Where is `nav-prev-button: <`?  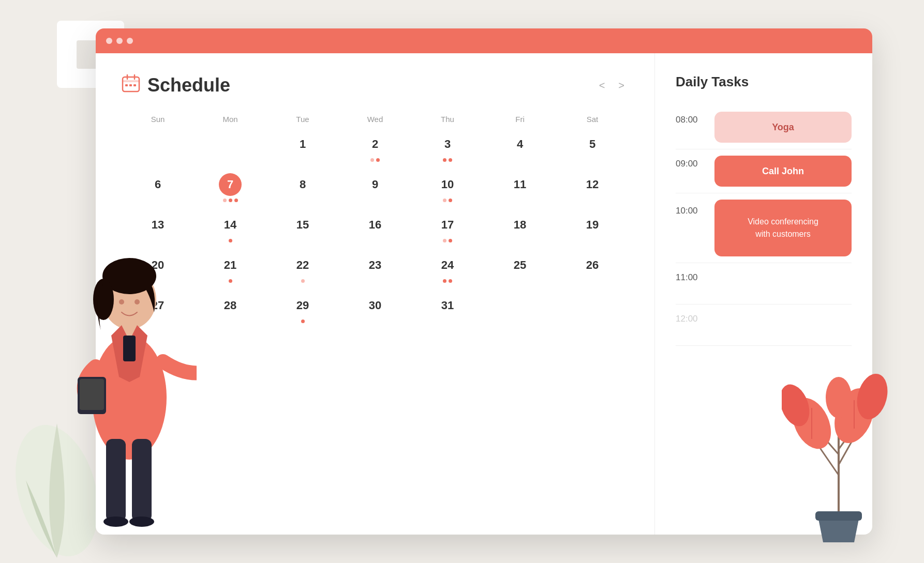 nav-prev-button: < is located at coordinates (602, 86).